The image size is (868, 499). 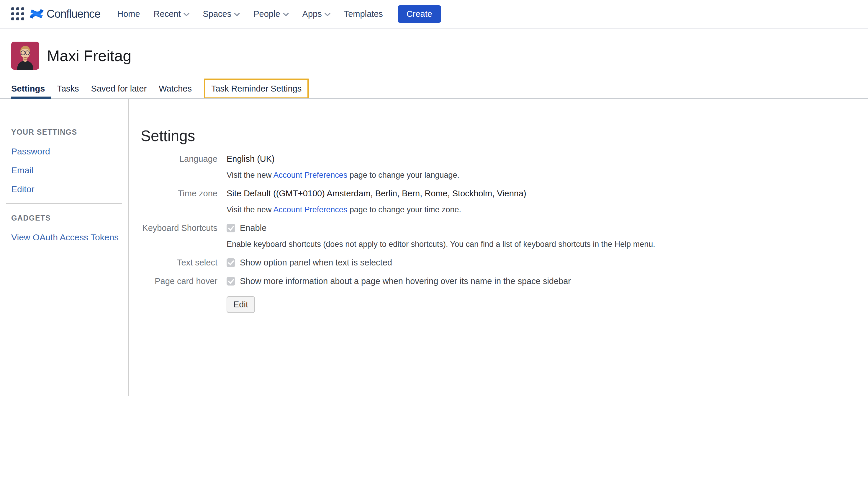 I want to click on profile-header: Maxi Freitag, so click(x=440, y=56).